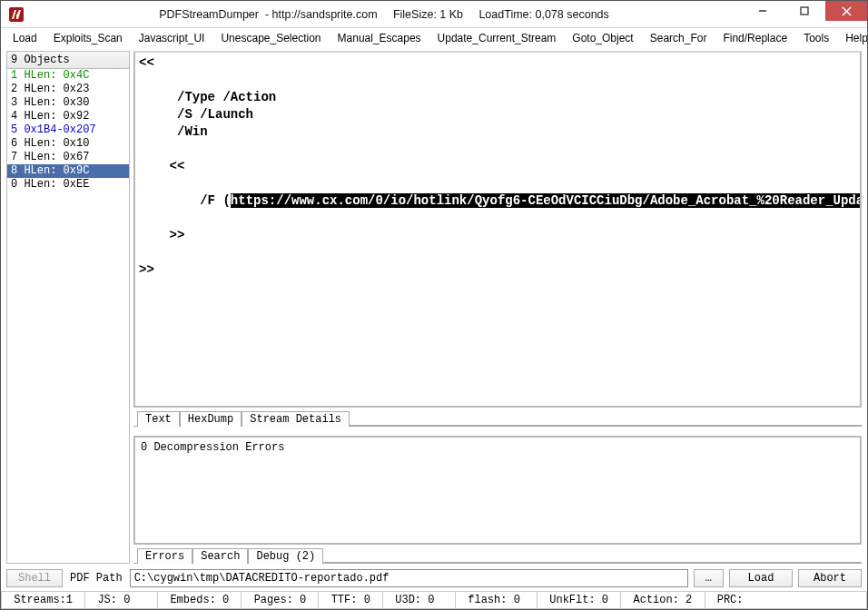  I want to click on tab-hexdump: HexDump, so click(211, 419).